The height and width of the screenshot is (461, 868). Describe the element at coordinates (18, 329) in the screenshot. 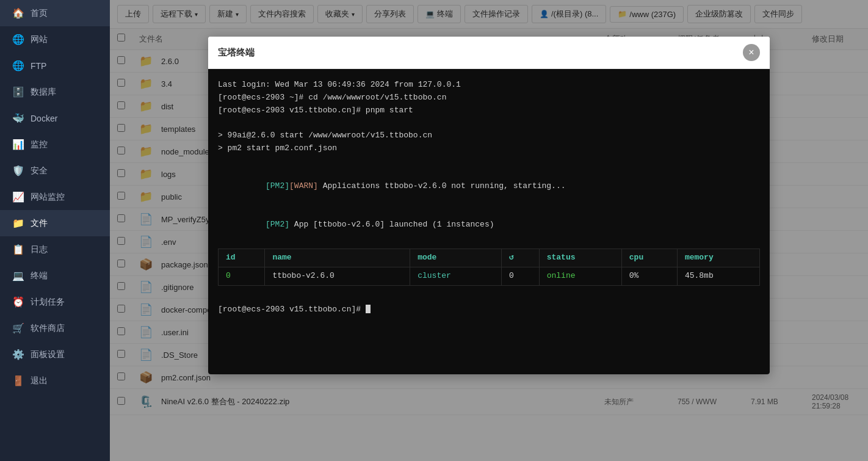

I see `appstore-icon: 🛒` at that location.